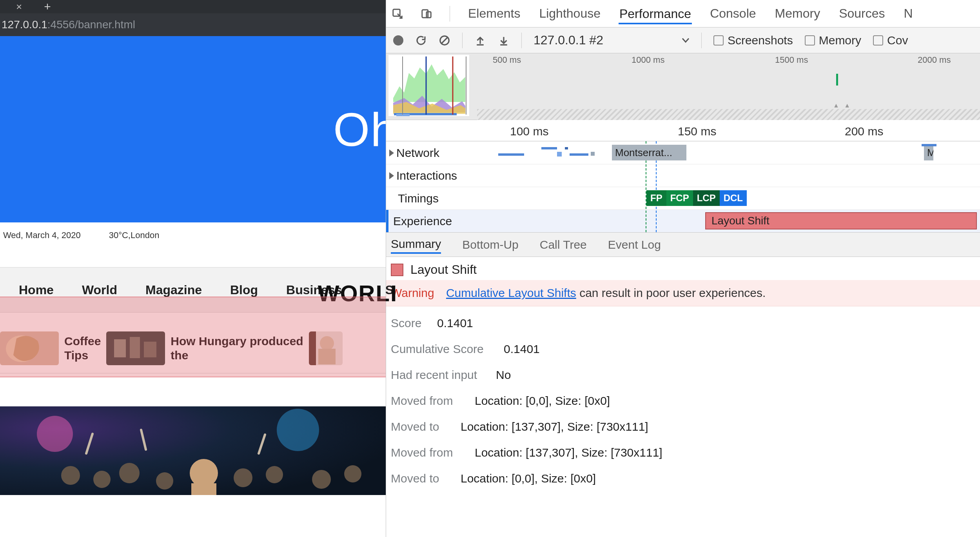  Describe the element at coordinates (909, 13) in the screenshot. I see `tab-more: N` at that location.